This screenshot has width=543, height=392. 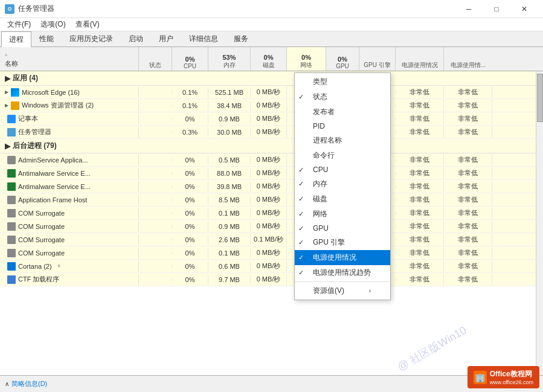 I want to click on table-row: Antimalware Service E... 0% 88.0 MB 0 MB…, so click(x=268, y=173).